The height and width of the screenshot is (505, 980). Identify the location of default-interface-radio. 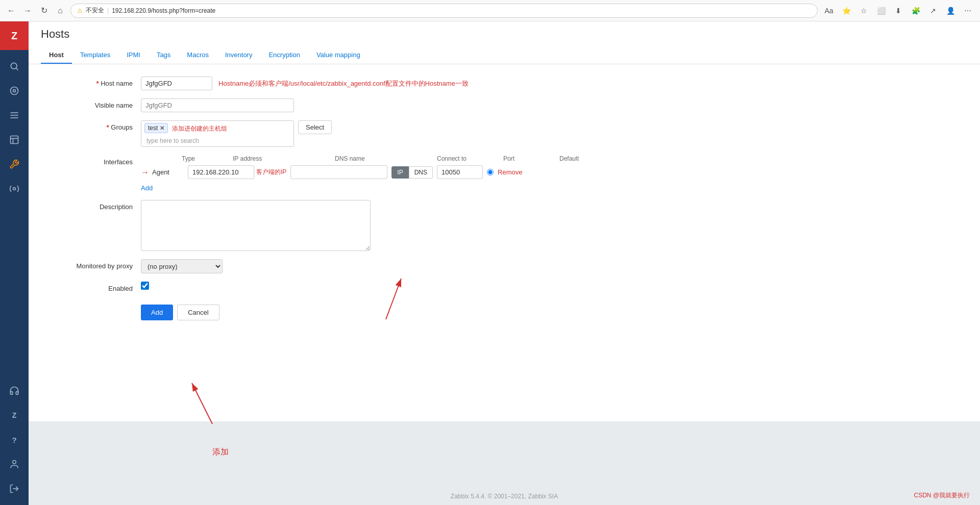
(490, 172).